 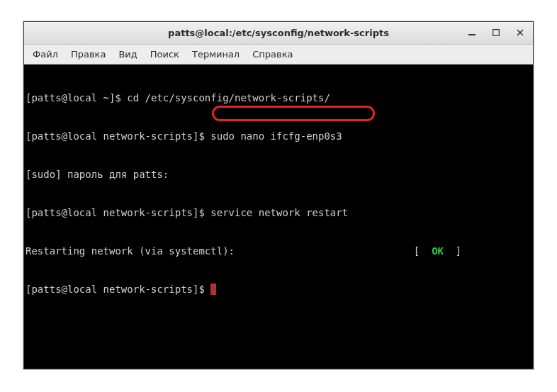 I want to click on output-text: ], so click(x=452, y=251).